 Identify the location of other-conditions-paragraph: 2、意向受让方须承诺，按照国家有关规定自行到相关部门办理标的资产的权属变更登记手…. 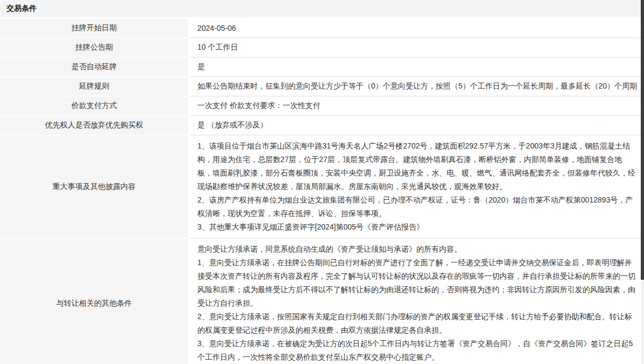
(417, 323).